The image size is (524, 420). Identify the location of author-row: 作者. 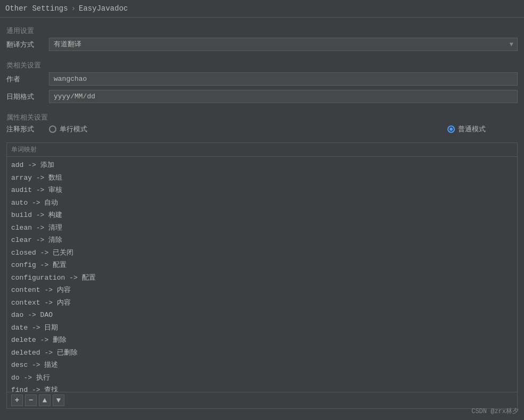
(262, 79).